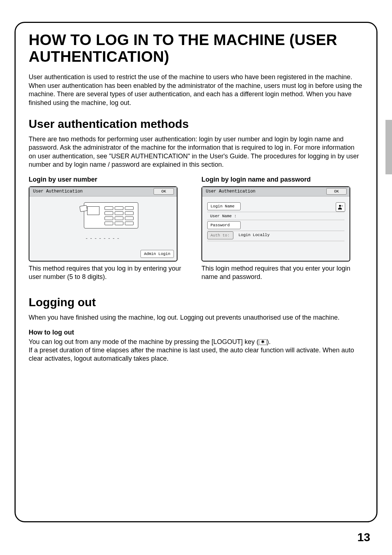 Image resolution: width=392 pixels, height=555 pixels. Describe the element at coordinates (58, 191) in the screenshot. I see `panel-user-number-header-label: User Authentication` at that location.